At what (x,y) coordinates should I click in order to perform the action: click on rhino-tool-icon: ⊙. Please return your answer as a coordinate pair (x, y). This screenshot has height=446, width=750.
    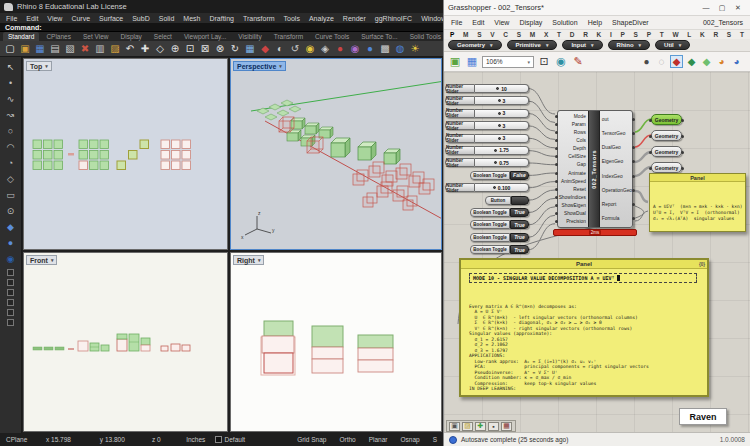
    Looking at the image, I should click on (11, 211).